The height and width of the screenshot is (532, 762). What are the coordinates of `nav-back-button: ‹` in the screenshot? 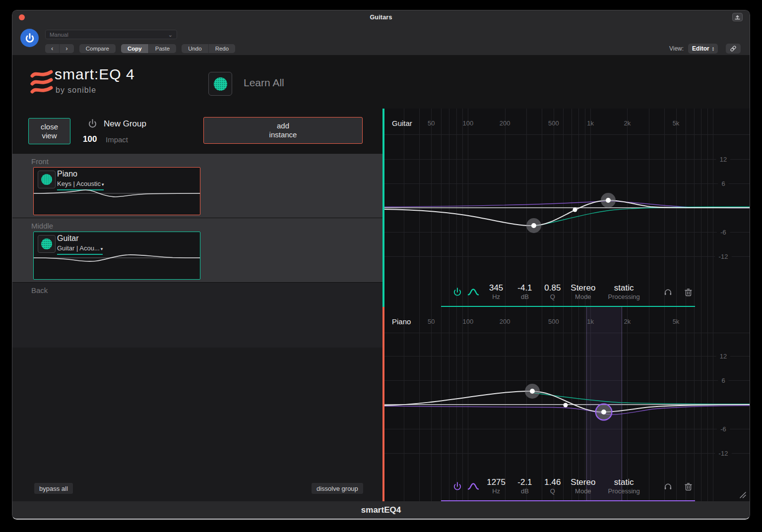 It's located at (52, 49).